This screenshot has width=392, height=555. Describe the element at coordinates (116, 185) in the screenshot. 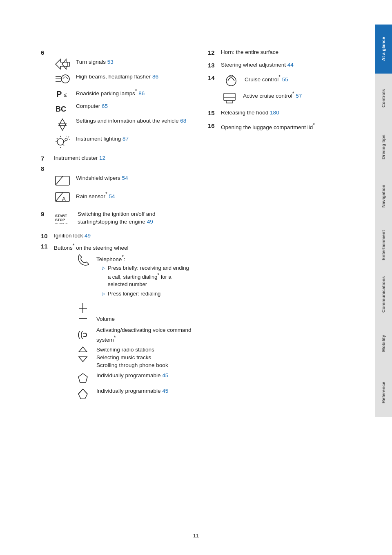

I see `section-8: 8 Windshield wipers 54` at that location.